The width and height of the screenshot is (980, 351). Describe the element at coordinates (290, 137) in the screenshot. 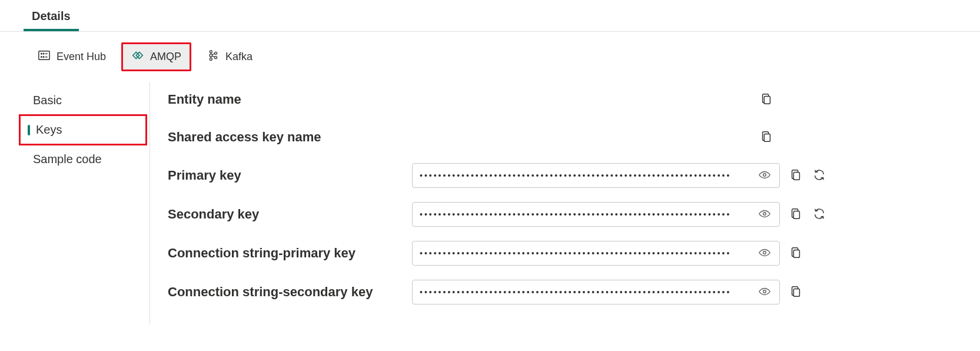

I see `label-shared-access-key-name: Shared access key name` at that location.